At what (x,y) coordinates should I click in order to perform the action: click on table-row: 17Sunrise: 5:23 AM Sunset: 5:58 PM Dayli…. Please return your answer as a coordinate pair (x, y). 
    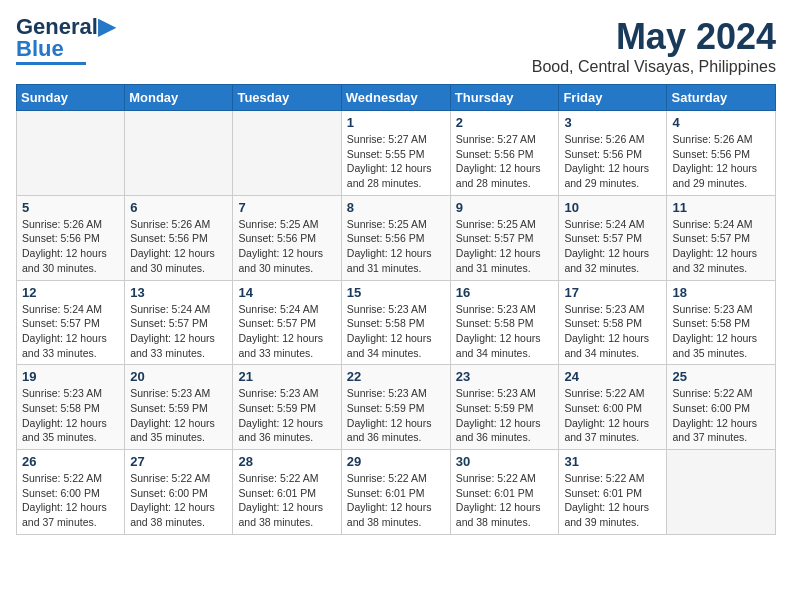
    Looking at the image, I should click on (613, 322).